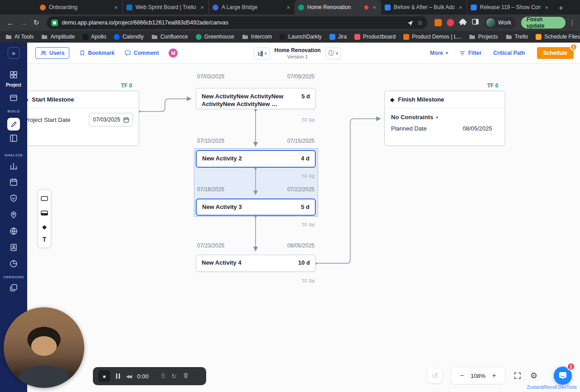  What do you see at coordinates (251, 7) in the screenshot?
I see `tab-a-large-bridge: A Large Bridge ×` at bounding box center [251, 7].